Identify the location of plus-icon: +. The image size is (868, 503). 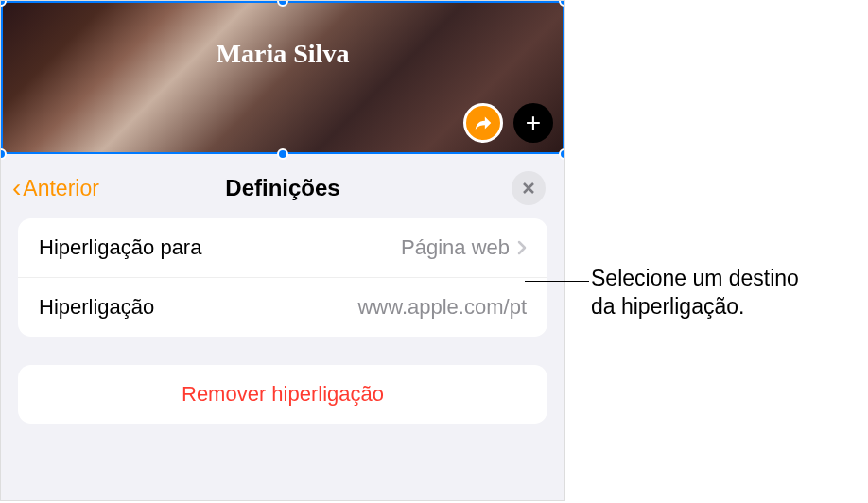
(533, 123).